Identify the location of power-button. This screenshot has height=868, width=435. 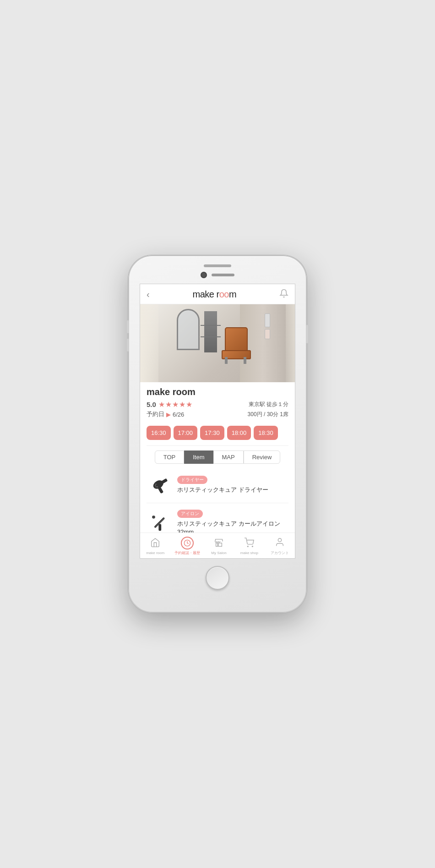
(307, 334).